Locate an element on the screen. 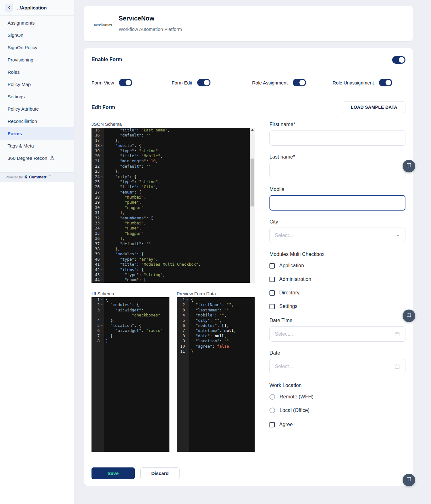 This screenshot has width=431, height=504. back-button is located at coordinates (9, 8).